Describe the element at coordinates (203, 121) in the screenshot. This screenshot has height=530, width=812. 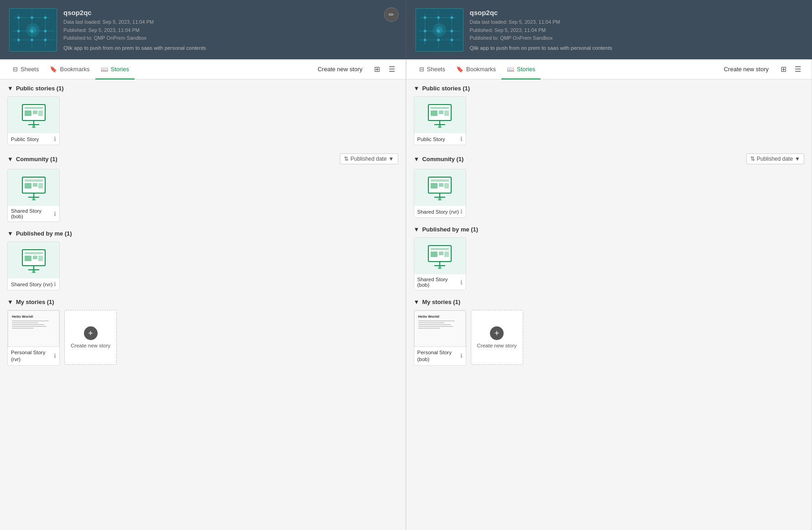
I see `cards-grid: Public Story ℹ` at that location.